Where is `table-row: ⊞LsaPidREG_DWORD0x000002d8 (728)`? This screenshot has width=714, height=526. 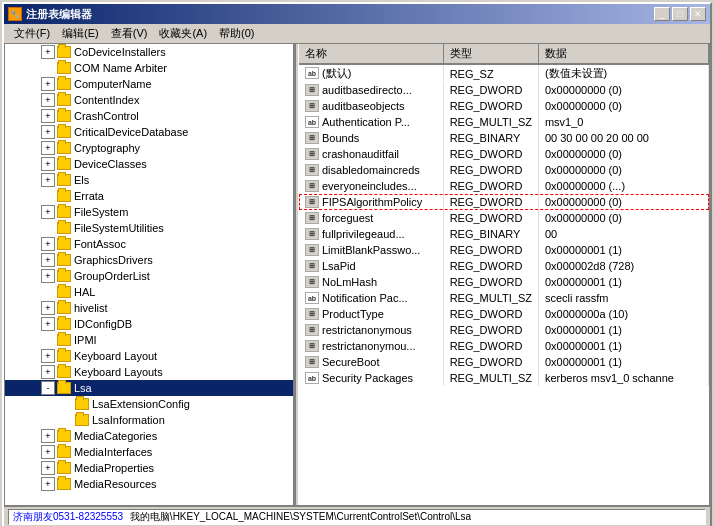 table-row: ⊞LsaPidREG_DWORD0x000002d8 (728) is located at coordinates (504, 266).